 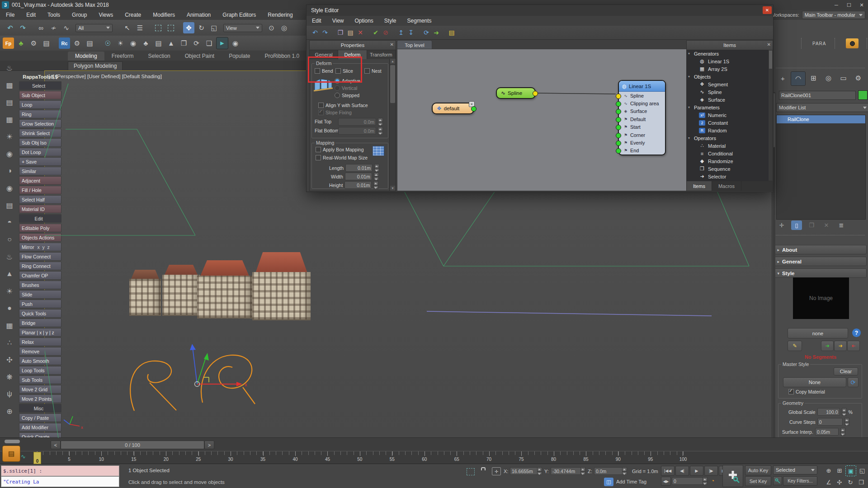 What do you see at coordinates (9, 257) in the screenshot?
I see `icon-render-teapot: ♨` at bounding box center [9, 257].